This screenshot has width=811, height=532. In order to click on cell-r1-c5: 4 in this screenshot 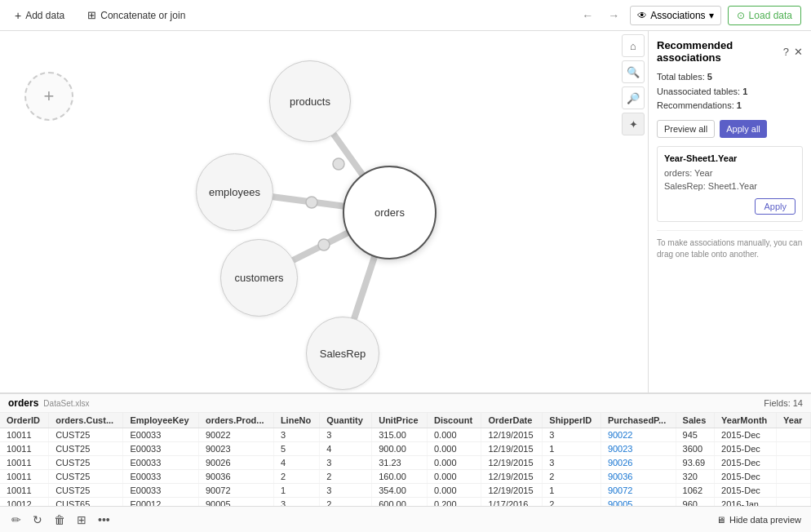, I will do `click(346, 449)`.